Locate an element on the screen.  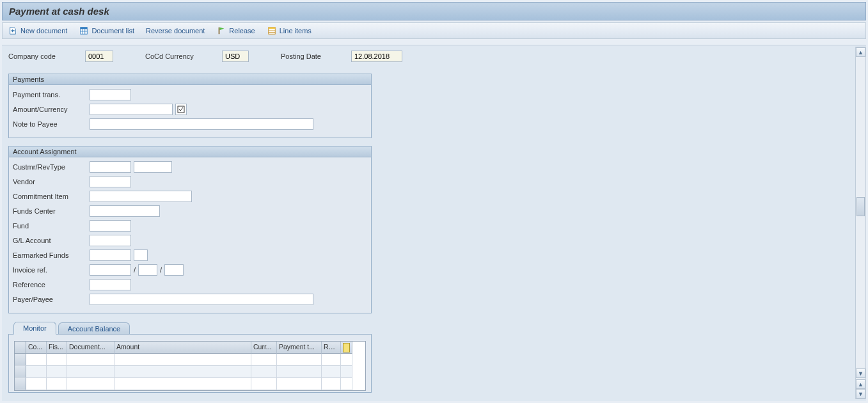
account-assignment-title: Account Assignment is located at coordinates (190, 152).